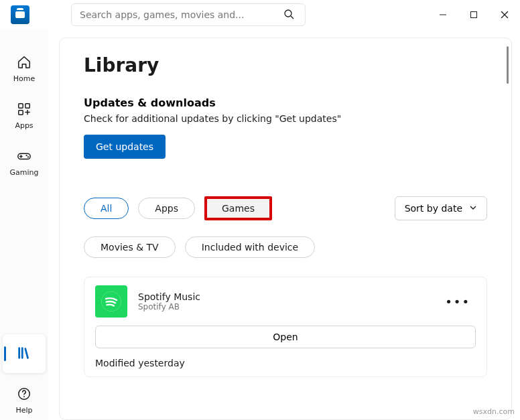  What do you see at coordinates (24, 69) in the screenshot?
I see `nav-home: Home` at bounding box center [24, 69].